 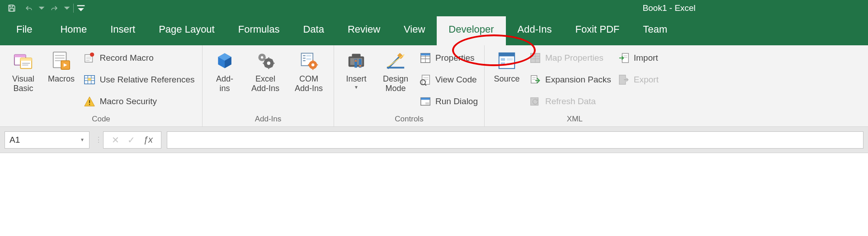 What do you see at coordinates (23, 71) in the screenshot?
I see `visual-basic-button: Visual Basic` at bounding box center [23, 71].